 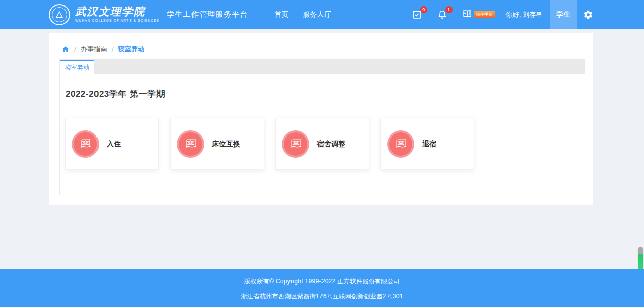 What do you see at coordinates (331, 144) in the screenshot?
I see `service-label: 宿舍调整` at bounding box center [331, 144].